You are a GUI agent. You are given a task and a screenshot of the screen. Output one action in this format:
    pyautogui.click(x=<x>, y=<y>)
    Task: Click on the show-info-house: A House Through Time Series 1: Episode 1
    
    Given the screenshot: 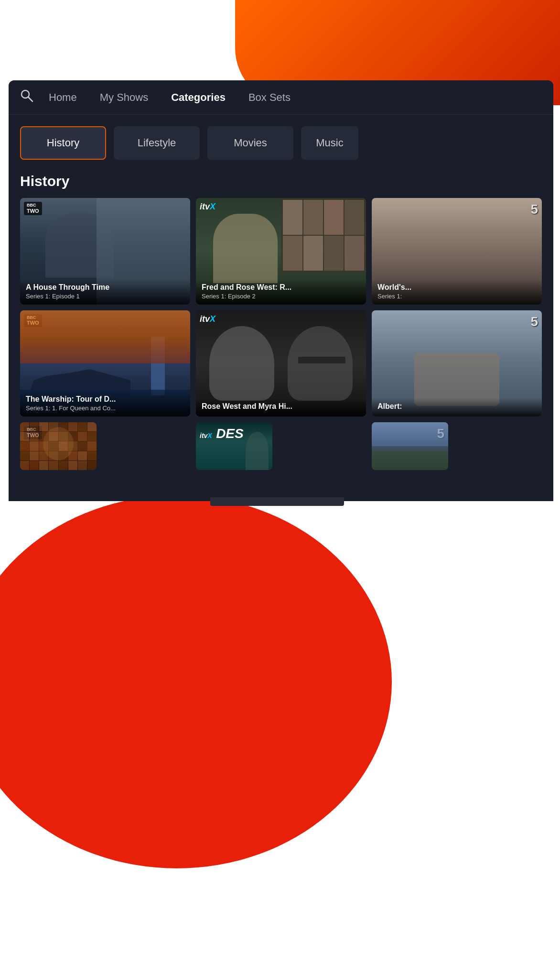 What is the action you would take?
    pyautogui.click(x=105, y=292)
    